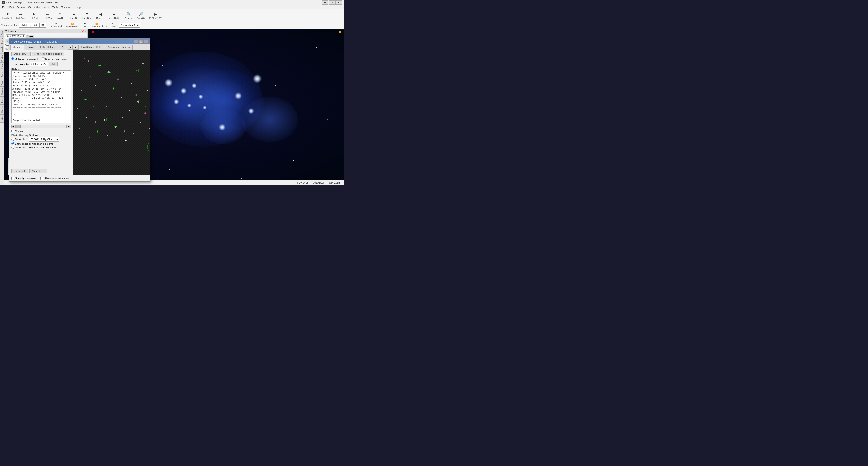 The width and height of the screenshot is (868, 466). I want to click on move-down-button: ▼ Move Down, so click(87, 15).